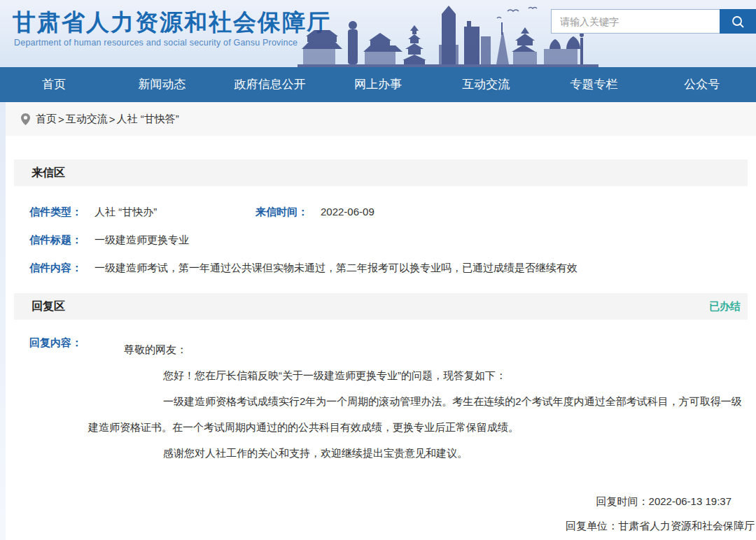 The height and width of the screenshot is (540, 756). Describe the element at coordinates (636, 21) in the screenshot. I see `search-input` at that location.